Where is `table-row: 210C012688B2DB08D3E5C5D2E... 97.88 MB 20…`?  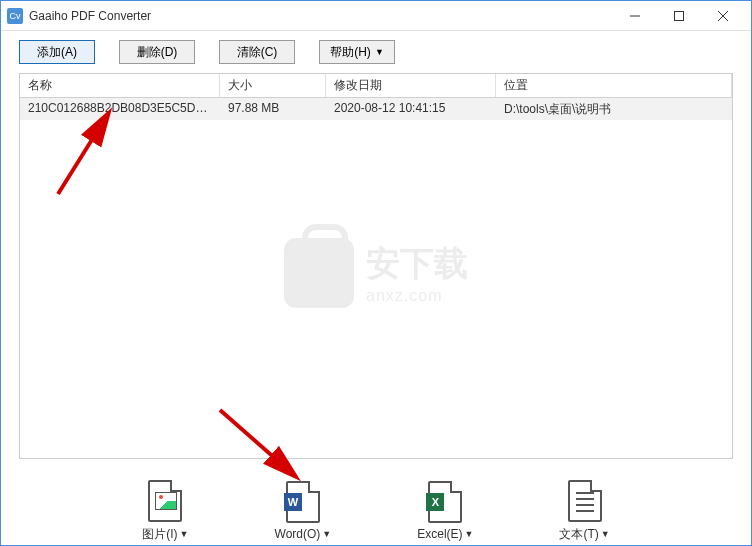 table-row: 210C012688B2DB08D3E5C5D2E... 97.88 MB 20… is located at coordinates (376, 109).